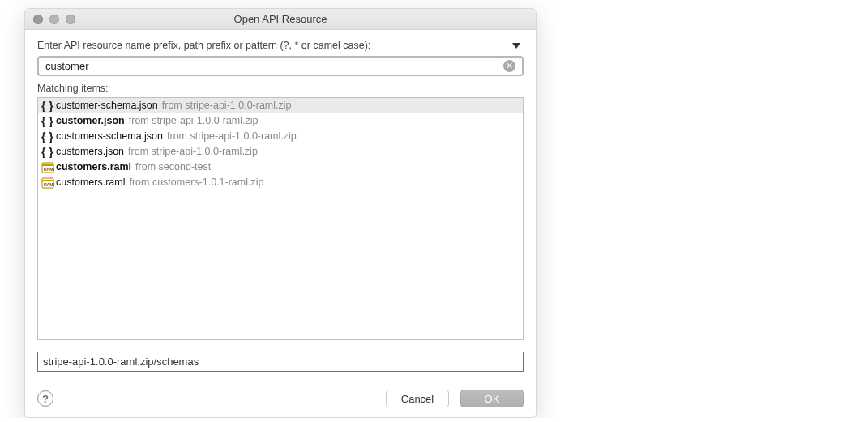 This screenshot has width=868, height=422. I want to click on file-source: from customers-1.0.1-raml.zip, so click(196, 183).